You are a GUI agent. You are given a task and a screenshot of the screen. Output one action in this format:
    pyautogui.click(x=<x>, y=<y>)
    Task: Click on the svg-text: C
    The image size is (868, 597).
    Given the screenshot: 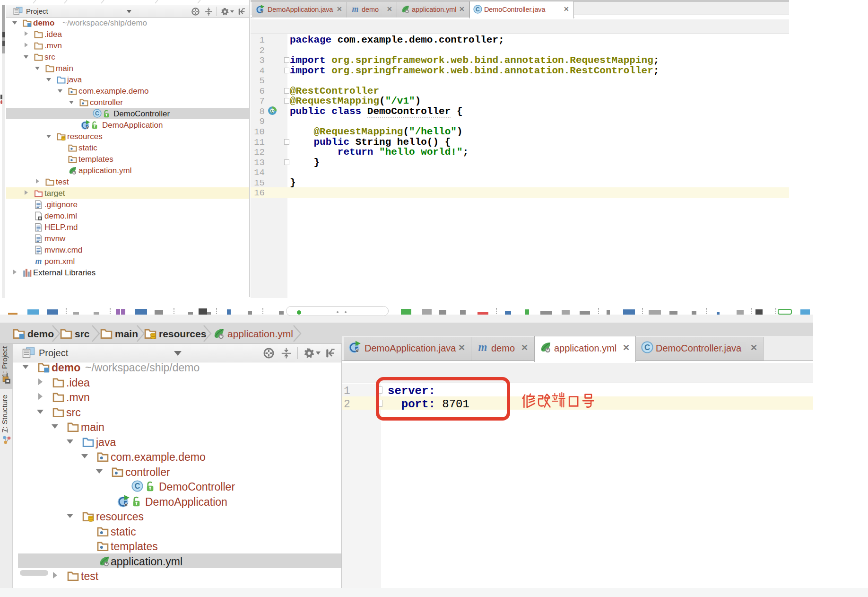 What is the action you would take?
    pyautogui.click(x=272, y=111)
    